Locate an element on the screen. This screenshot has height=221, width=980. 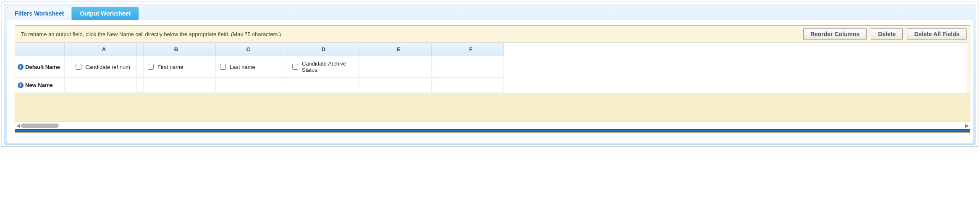
header-gap-a is located at coordinates (68, 50).